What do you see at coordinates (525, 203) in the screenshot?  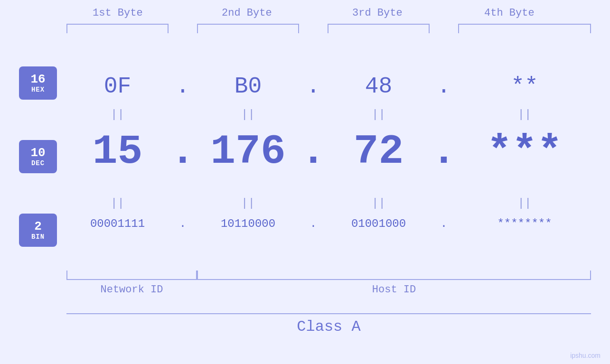 I see `equals-dec-bin-4: ||` at bounding box center [525, 203].